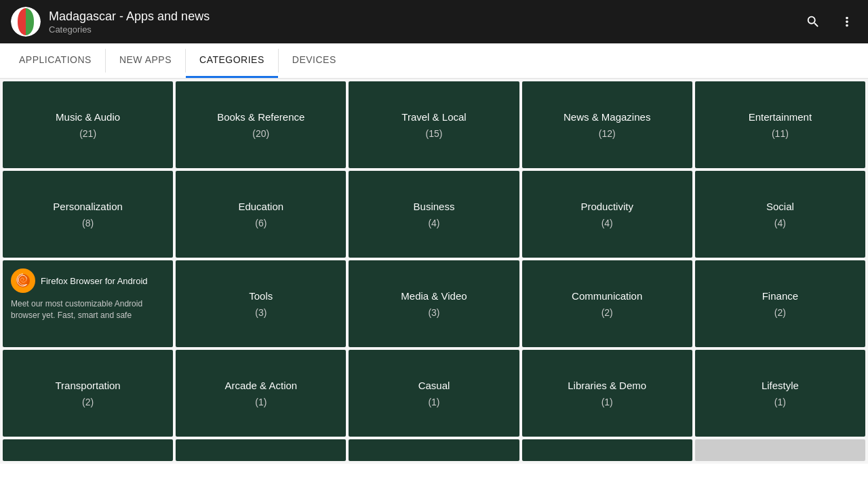  Describe the element at coordinates (780, 214) in the screenshot. I see `category-social: Social (4)` at that location.